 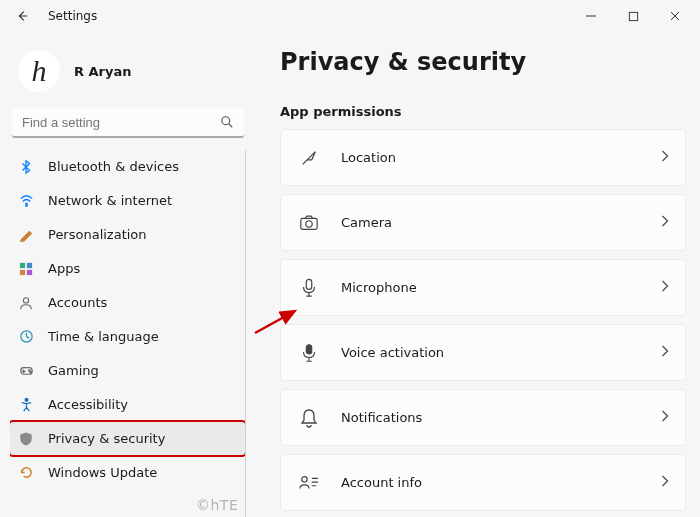 I want to click on perm-label: Location, so click(x=490, y=158).